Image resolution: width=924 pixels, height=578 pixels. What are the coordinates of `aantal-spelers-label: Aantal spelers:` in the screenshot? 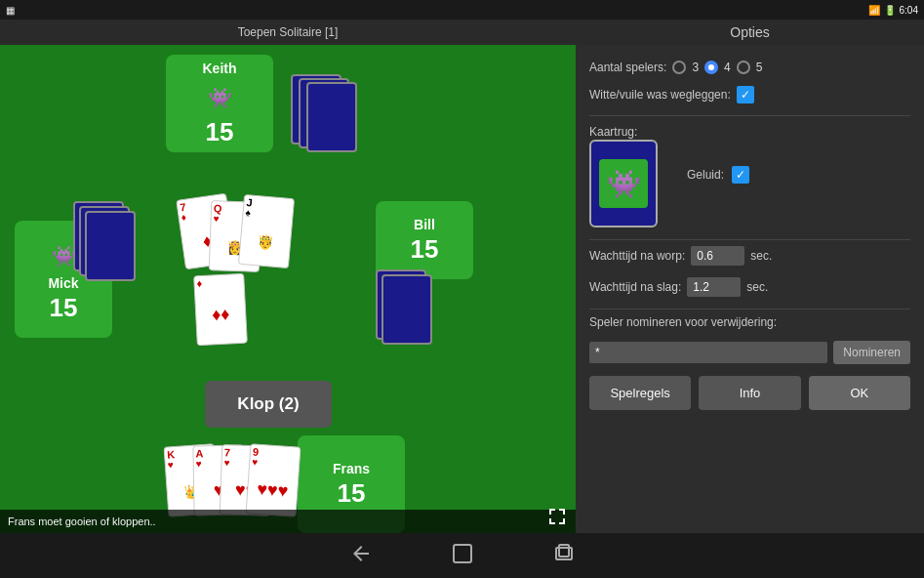 It's located at (628, 67).